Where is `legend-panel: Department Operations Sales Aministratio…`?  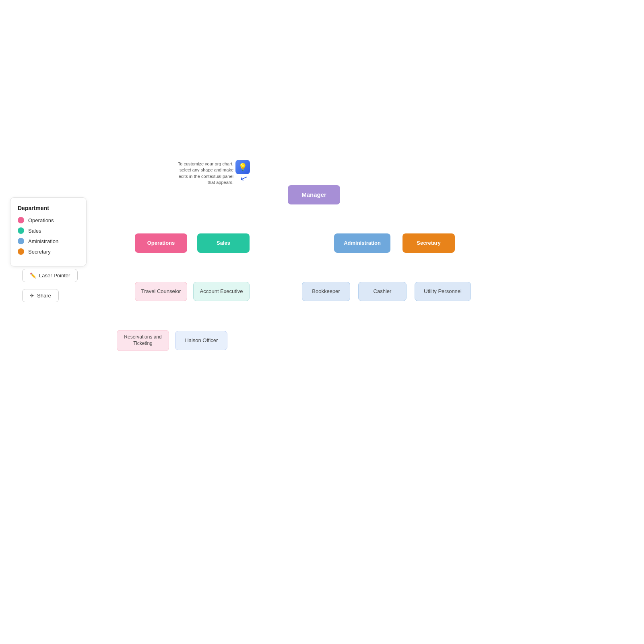
legend-panel: Department Operations Sales Aministratio… is located at coordinates (48, 232).